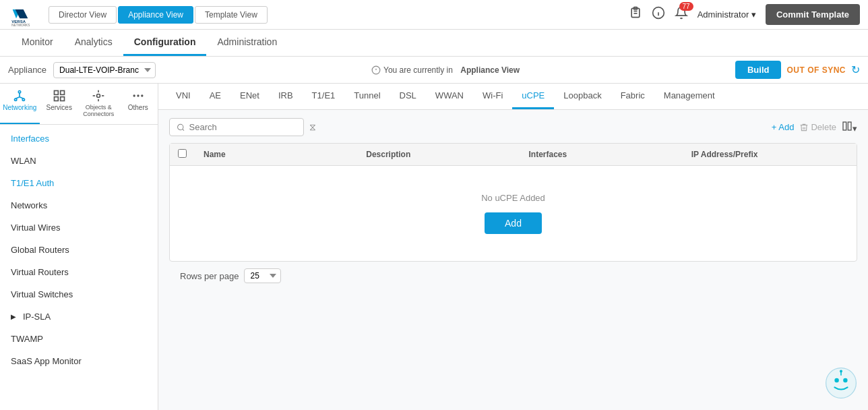 The width and height of the screenshot is (868, 410). What do you see at coordinates (434, 70) in the screenshot?
I see `appliance-bar: Appliance Dual-LTE-VOIP-Branc You are cu…` at bounding box center [434, 70].